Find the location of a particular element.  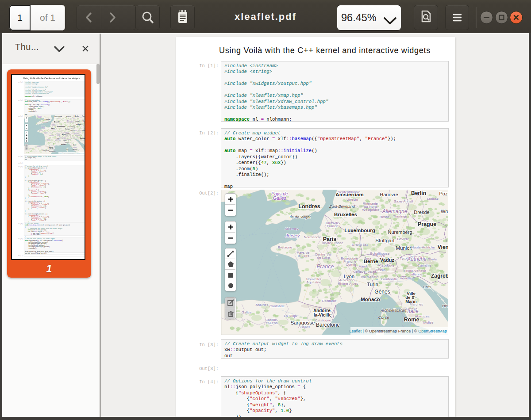

svg-text: Luxembourg is located at coordinates (360, 230).